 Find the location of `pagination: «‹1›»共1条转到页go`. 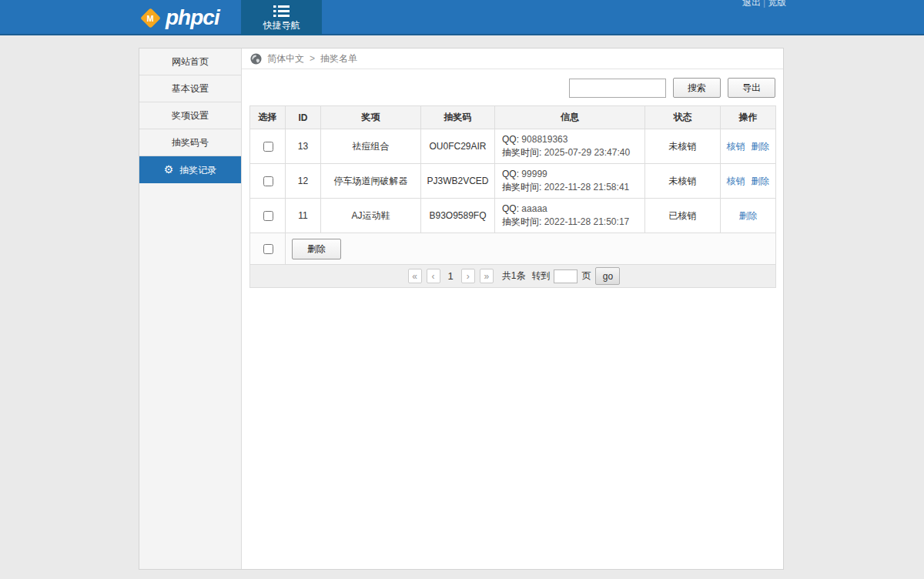

pagination: «‹1›»共1条转到页go is located at coordinates (513, 276).